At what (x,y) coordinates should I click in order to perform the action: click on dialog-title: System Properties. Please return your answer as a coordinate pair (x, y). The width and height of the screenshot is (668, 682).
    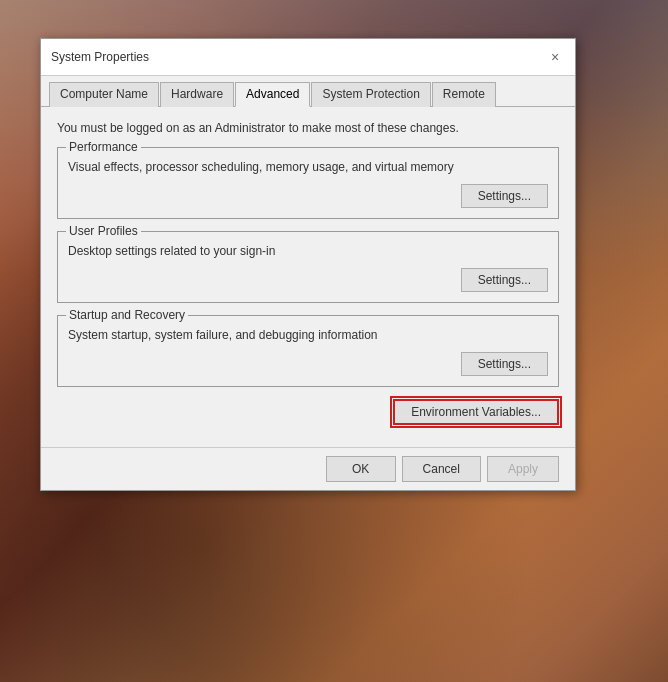
    Looking at the image, I should click on (100, 57).